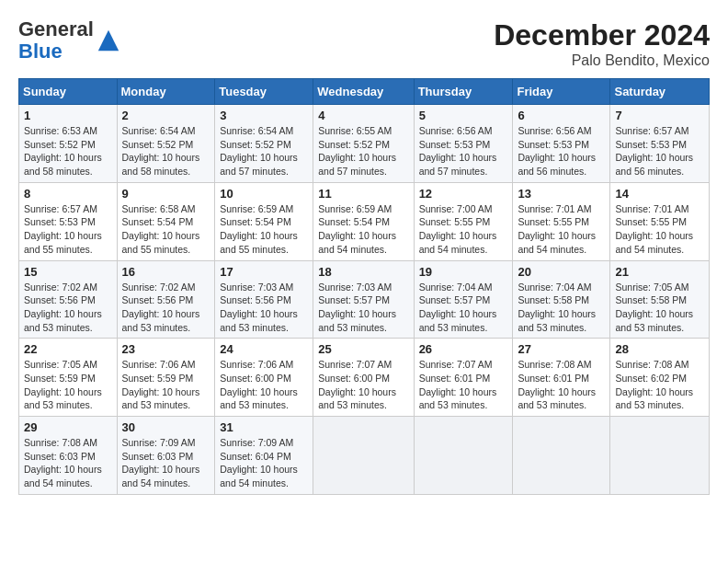  I want to click on day-number: 15, so click(68, 272).